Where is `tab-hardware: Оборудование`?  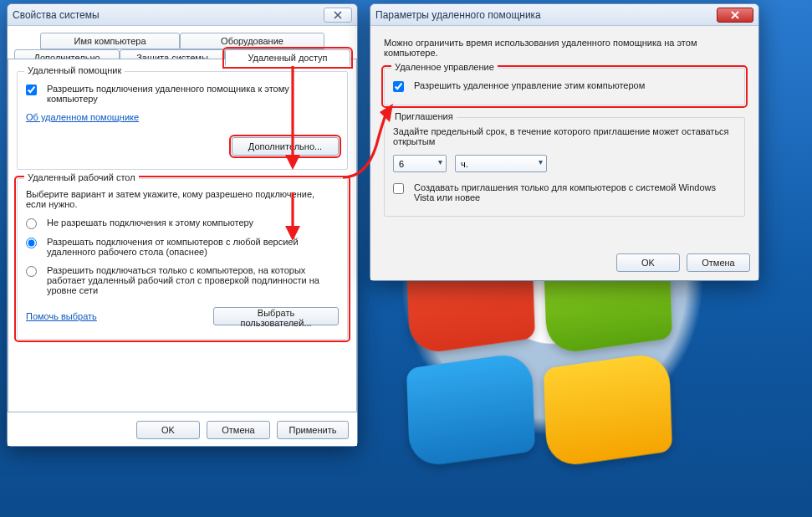 tab-hardware: Оборудование is located at coordinates (253, 41).